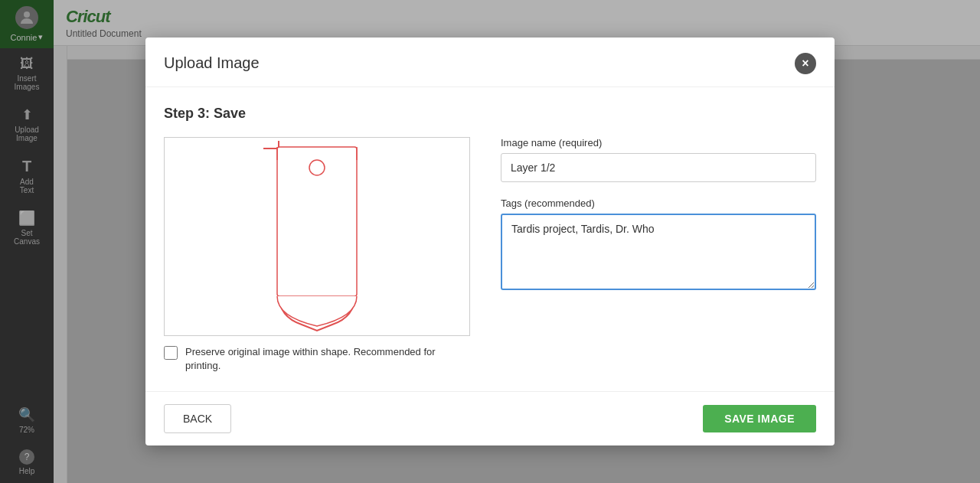  I want to click on tags-group: Tags (recommended), so click(658, 245).